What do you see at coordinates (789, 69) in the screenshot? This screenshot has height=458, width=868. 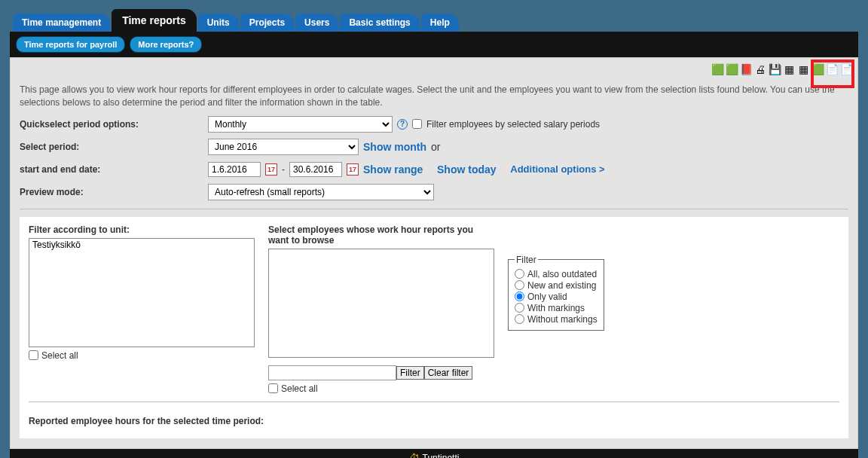 I see `grid-icon: ▦` at bounding box center [789, 69].